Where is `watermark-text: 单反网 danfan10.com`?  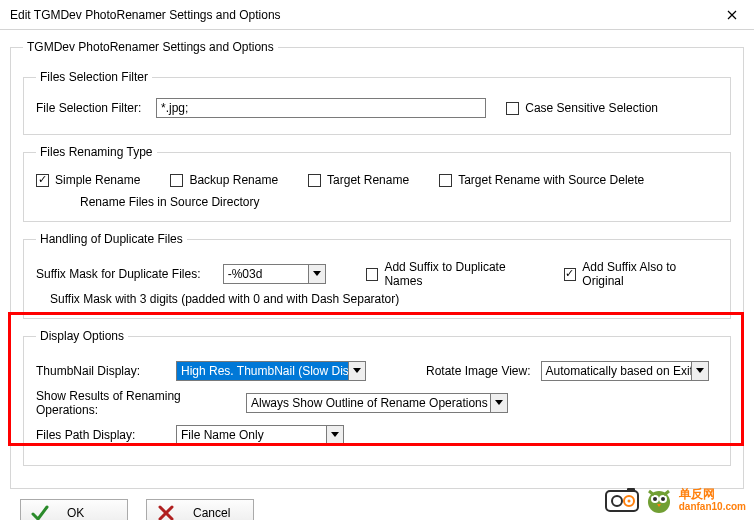 watermark-text: 单反网 danfan10.com is located at coordinates (712, 500).